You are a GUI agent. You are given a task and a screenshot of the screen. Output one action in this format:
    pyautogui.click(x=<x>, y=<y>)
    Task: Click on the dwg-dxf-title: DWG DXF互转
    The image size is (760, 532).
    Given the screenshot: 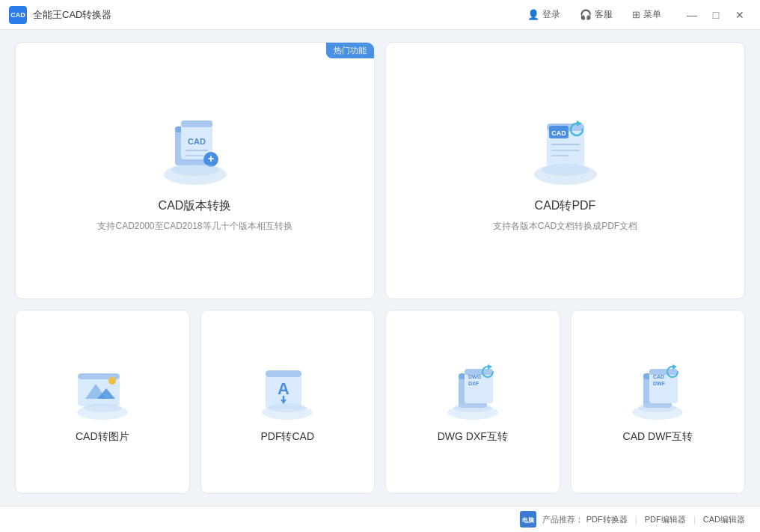 What is the action you would take?
    pyautogui.click(x=473, y=437)
    